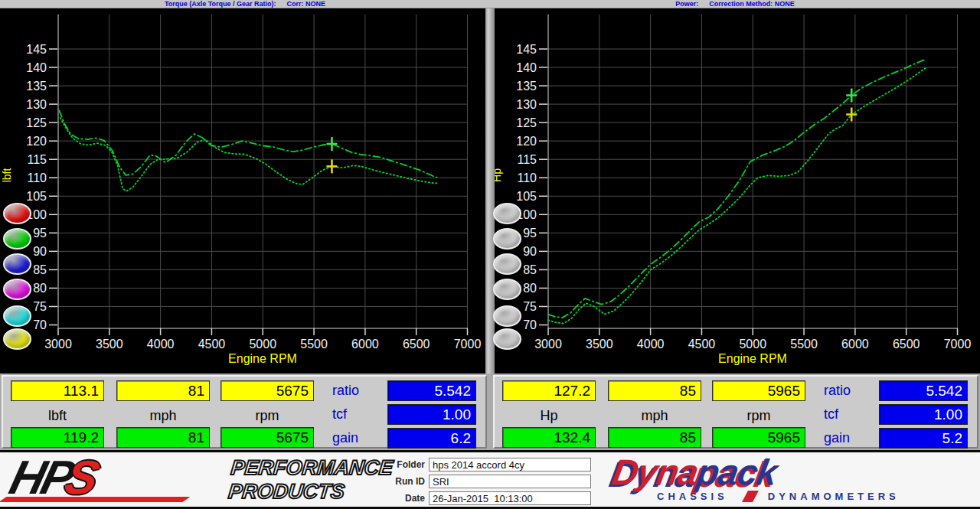  What do you see at coordinates (432, 438) in the screenshot?
I see `gain-value: 6.2` at bounding box center [432, 438].